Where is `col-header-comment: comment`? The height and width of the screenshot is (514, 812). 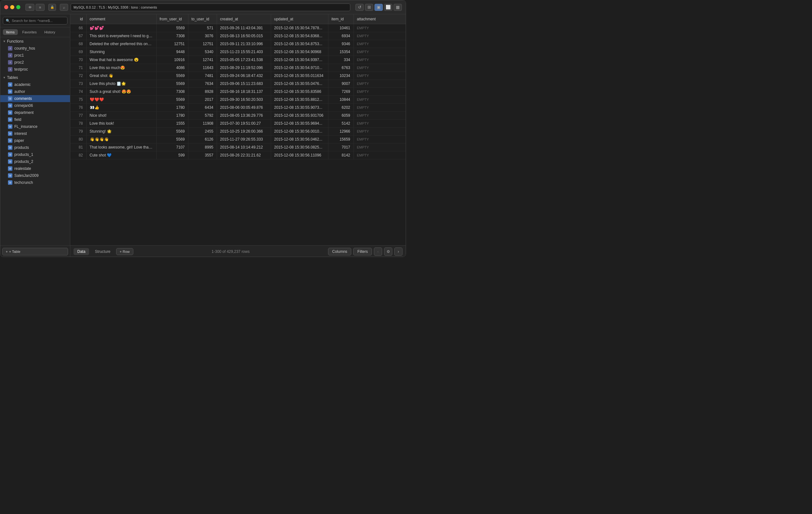
col-header-comment: comment is located at coordinates (121, 19).